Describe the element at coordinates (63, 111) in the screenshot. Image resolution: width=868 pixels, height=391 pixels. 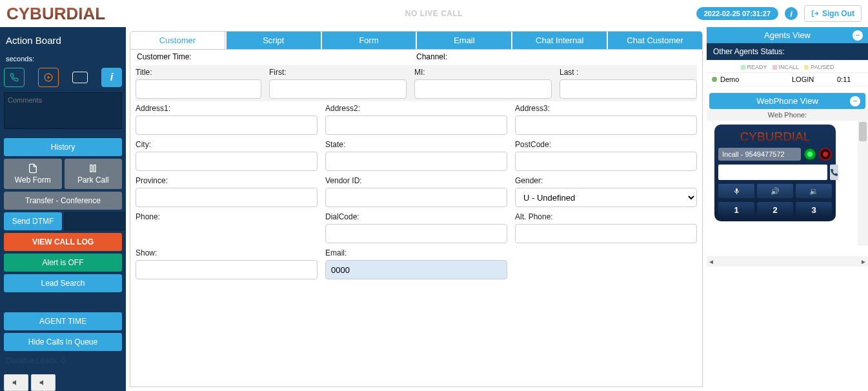
I see `comments-input` at that location.